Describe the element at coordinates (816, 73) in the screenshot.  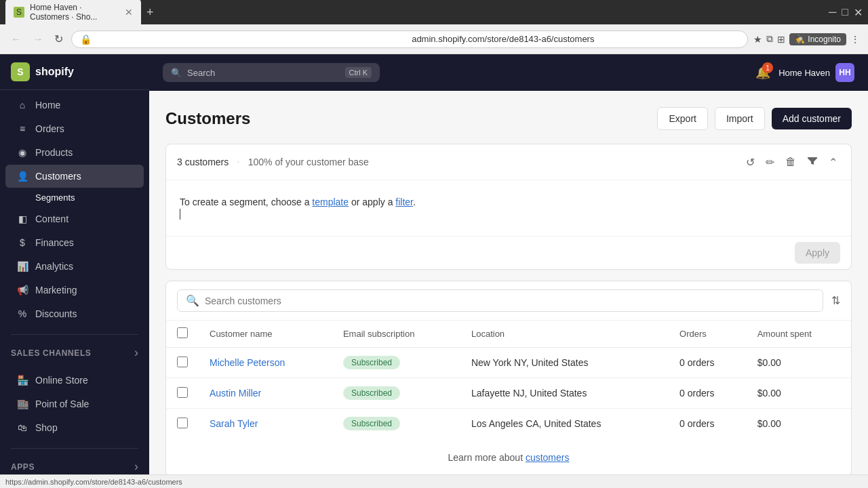
I see `store-selector-button: Home Haven HH` at that location.